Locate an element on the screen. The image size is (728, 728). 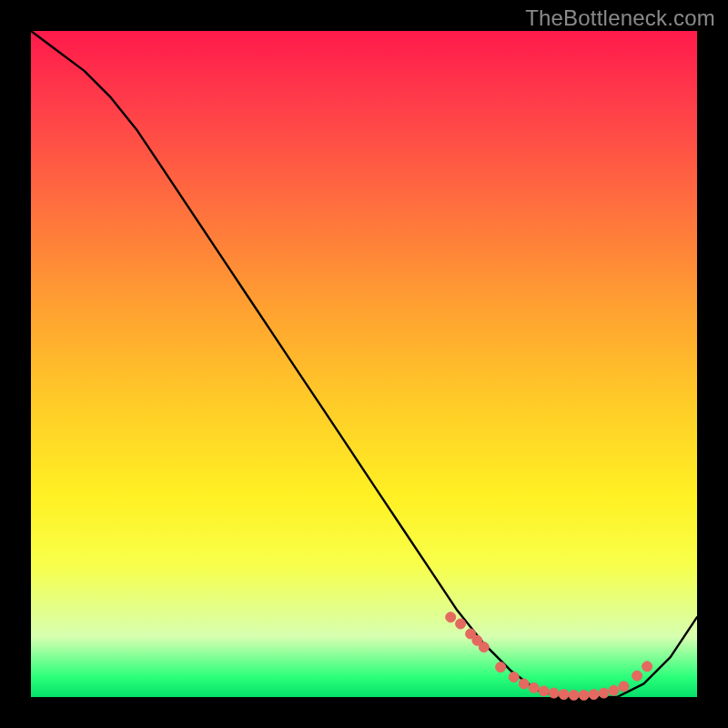
scatter-points is located at coordinates (550, 657).